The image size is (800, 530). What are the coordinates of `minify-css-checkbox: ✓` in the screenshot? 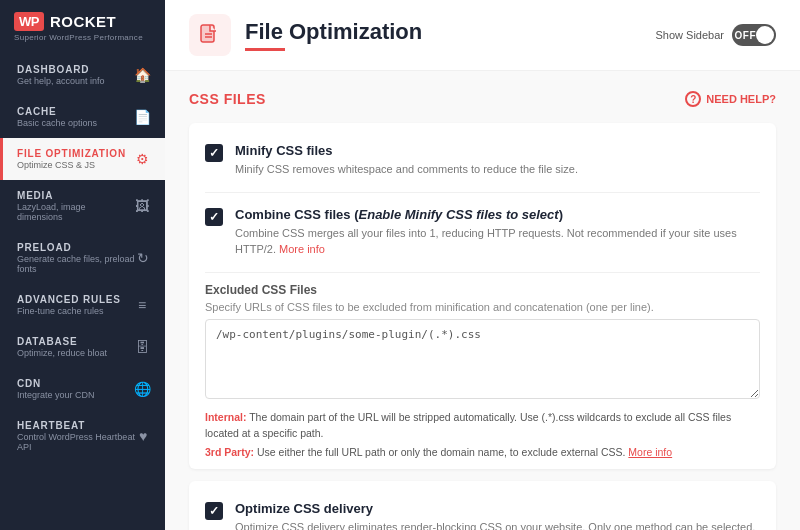 It's located at (214, 153).